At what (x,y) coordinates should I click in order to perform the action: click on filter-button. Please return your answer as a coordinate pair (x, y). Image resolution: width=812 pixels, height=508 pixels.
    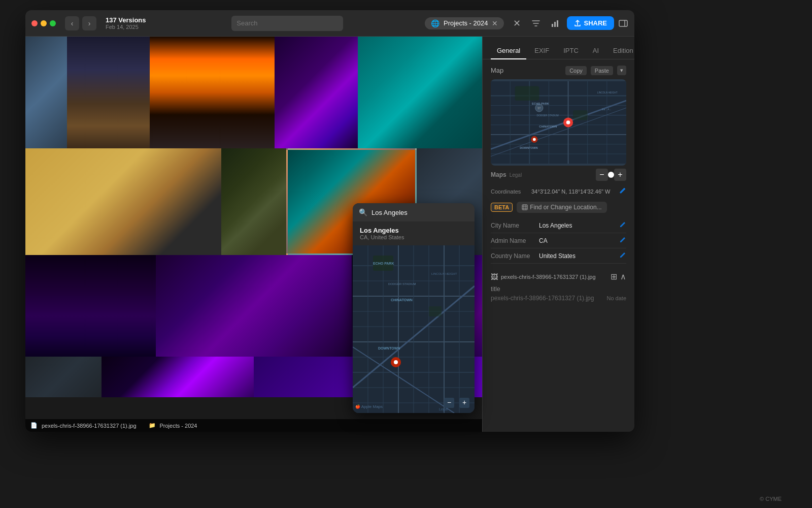
    Looking at the image, I should click on (536, 23).